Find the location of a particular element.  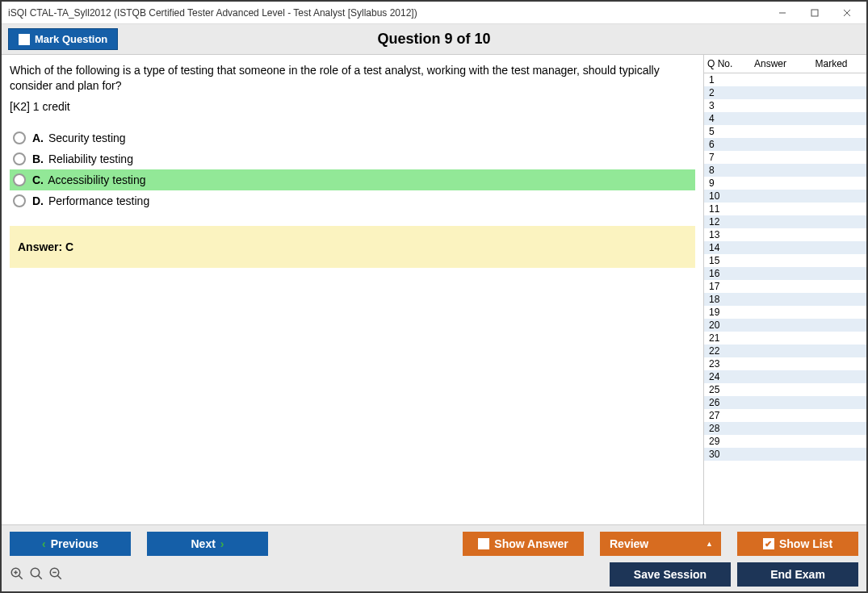

end-exam-label: End Exam is located at coordinates (798, 574).